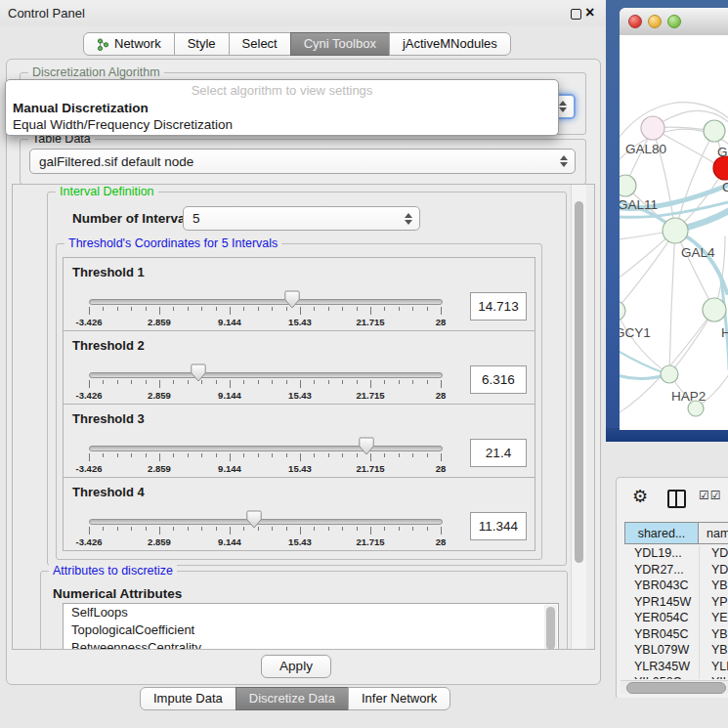 The image size is (728, 728). I want to click on cell-shared-name: YIL052C, so click(662, 676).